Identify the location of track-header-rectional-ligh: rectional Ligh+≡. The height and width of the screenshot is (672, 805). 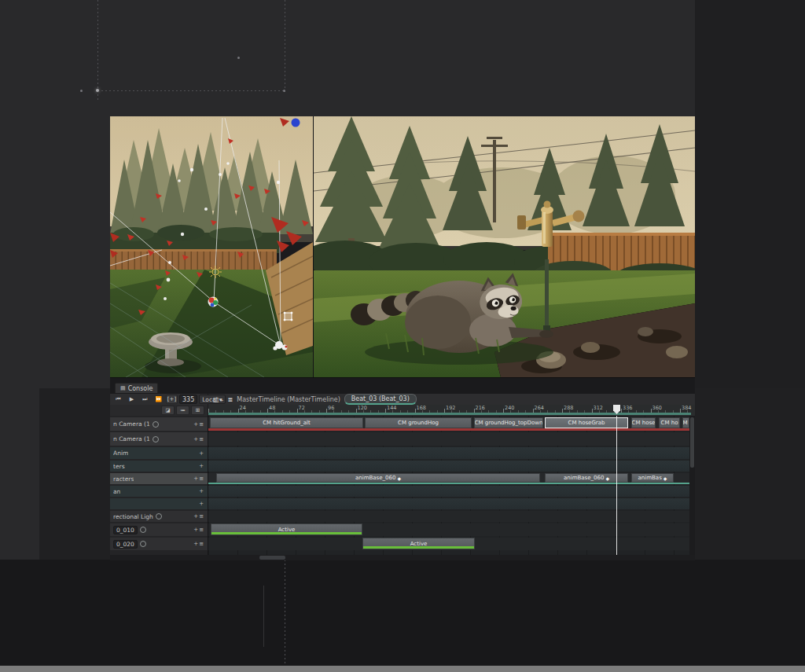
(159, 516).